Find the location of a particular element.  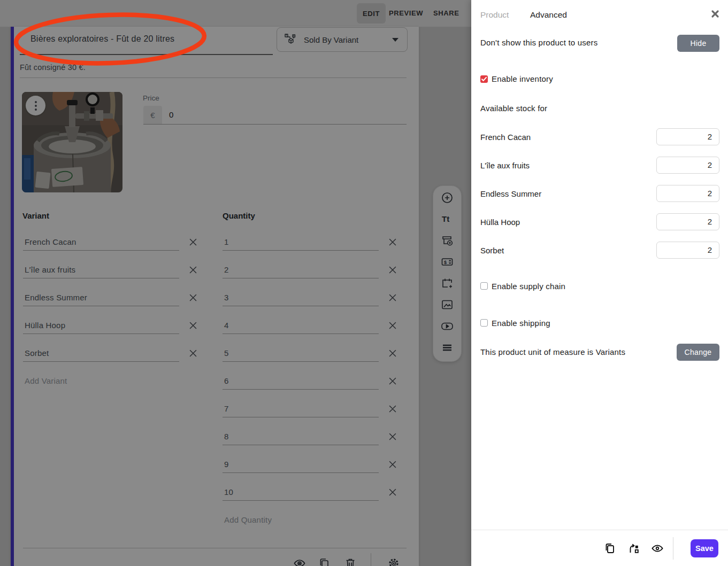

duplicate-icon is located at coordinates (610, 548).